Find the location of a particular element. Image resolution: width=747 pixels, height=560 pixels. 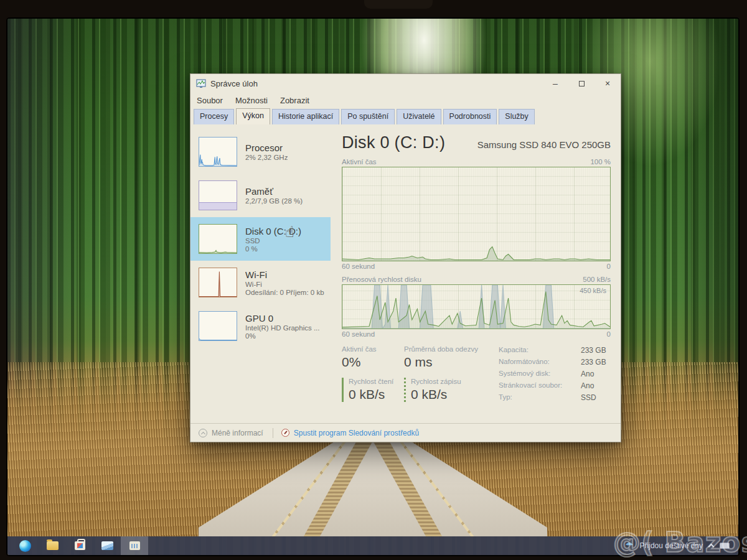

property-value: Ano is located at coordinates (588, 374).